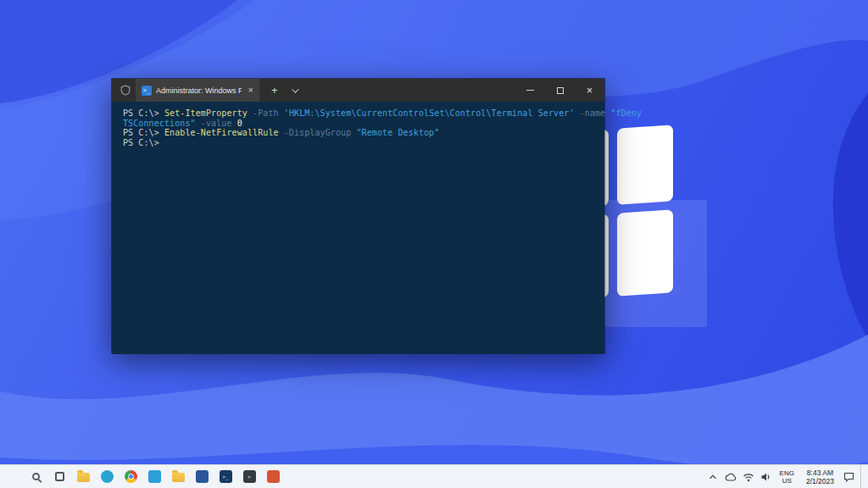 This screenshot has width=868, height=488. I want to click on terminal-text-segment: 'HKLM:\System\CurrentControlSet\Control\…, so click(432, 114).